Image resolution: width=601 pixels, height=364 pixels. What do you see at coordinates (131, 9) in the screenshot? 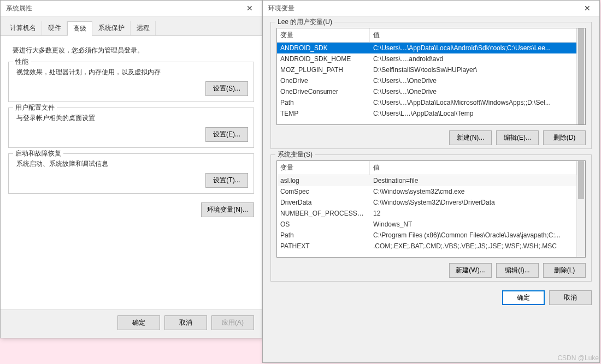
I see `titlebar: 系统属性 ✕` at bounding box center [131, 9].